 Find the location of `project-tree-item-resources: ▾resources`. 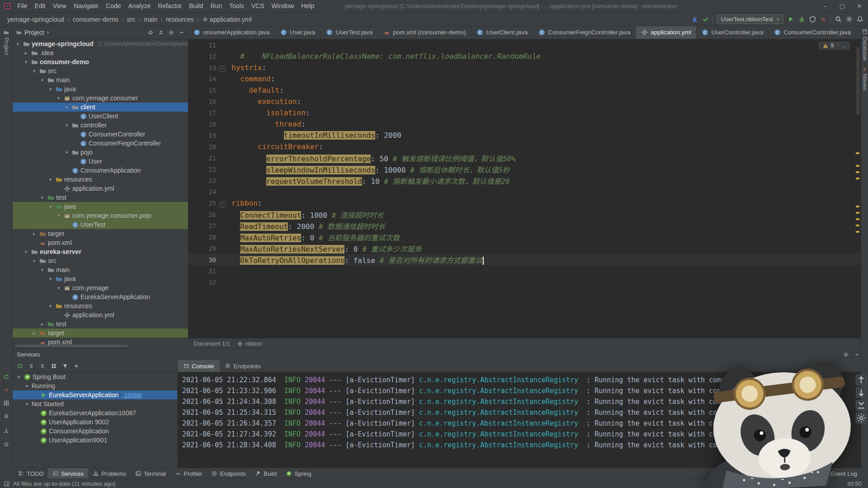

project-tree-item-resources: ▾resources is located at coordinates (100, 306).